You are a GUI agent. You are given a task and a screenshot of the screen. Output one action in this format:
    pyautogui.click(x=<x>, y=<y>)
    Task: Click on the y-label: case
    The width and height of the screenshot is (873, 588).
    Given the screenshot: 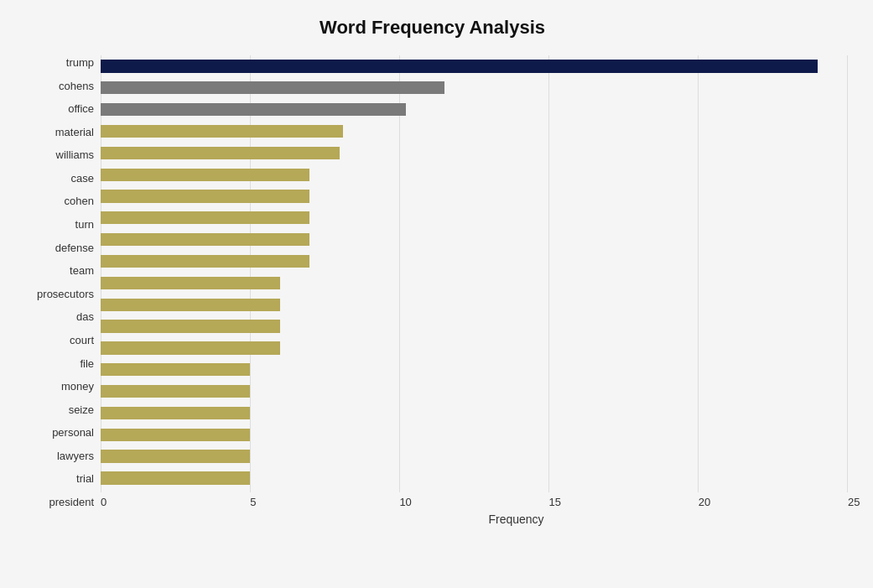 What is the action you would take?
    pyautogui.click(x=82, y=178)
    